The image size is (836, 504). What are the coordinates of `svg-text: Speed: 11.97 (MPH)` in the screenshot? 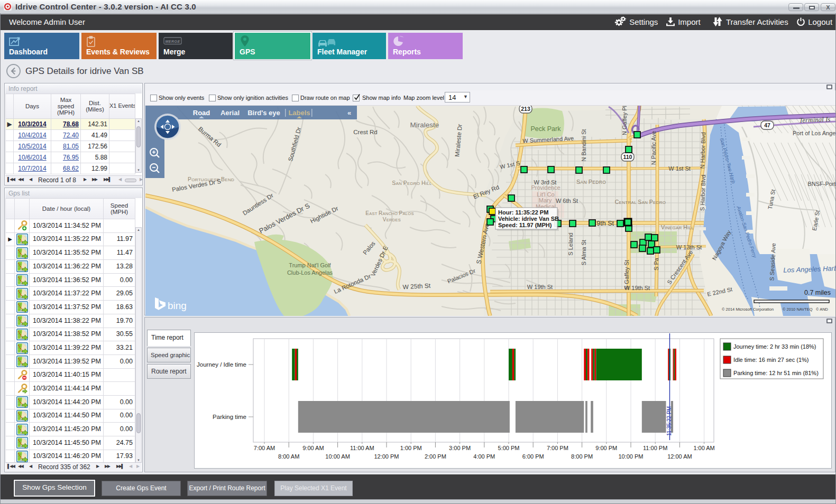 It's located at (525, 225).